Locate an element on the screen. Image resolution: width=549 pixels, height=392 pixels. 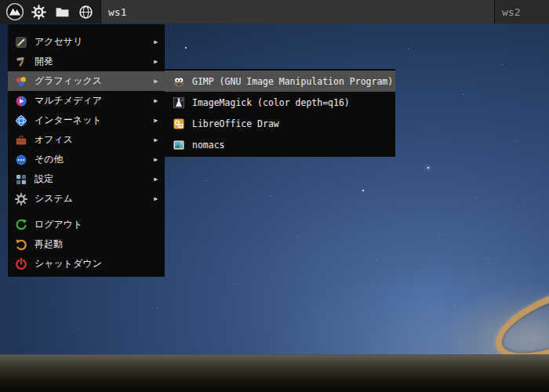
libreoffice-draw-icon is located at coordinates (179, 124).